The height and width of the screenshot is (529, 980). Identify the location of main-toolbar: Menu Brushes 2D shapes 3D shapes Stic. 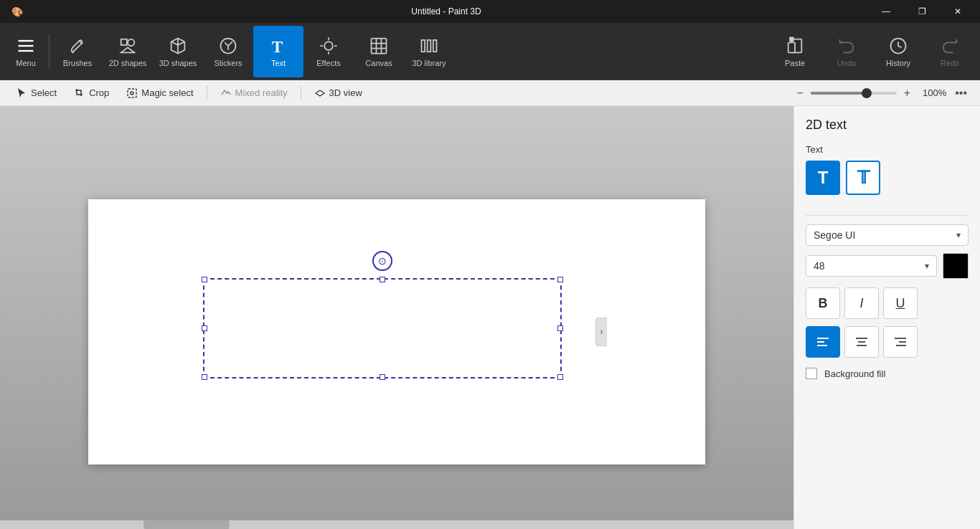
(490, 52).